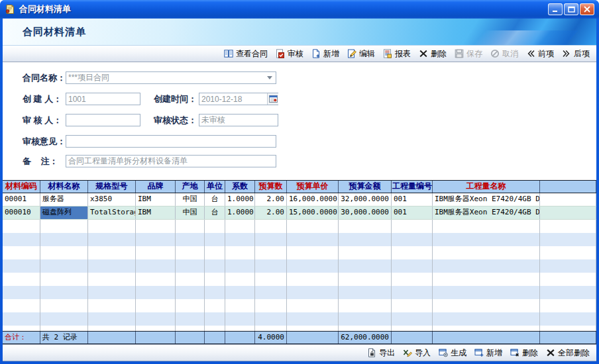  Describe the element at coordinates (21, 200) in the screenshot. I see `table-cell-material-code: 00001` at that location.